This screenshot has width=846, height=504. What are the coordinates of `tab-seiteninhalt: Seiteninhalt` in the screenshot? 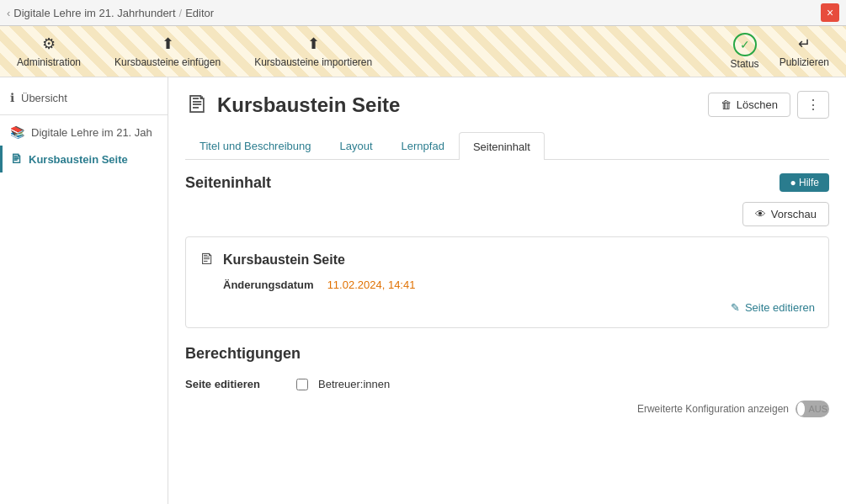 It's located at (502, 146).